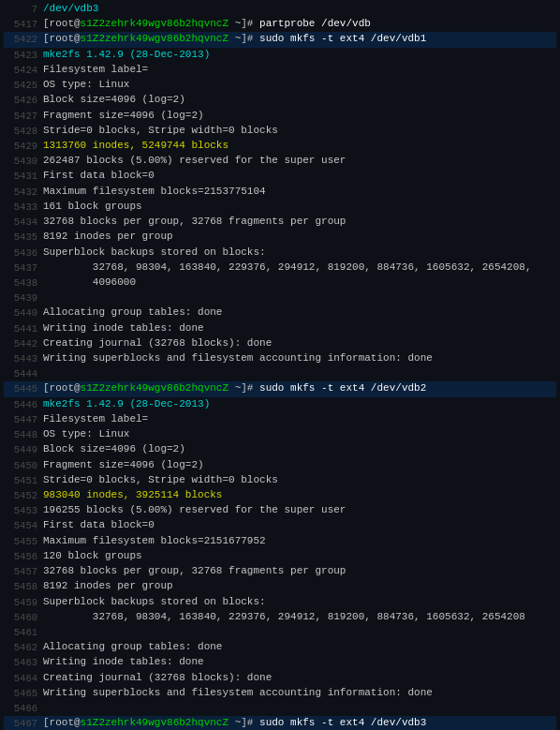 This screenshot has height=730, width=560. What do you see at coordinates (280, 100) in the screenshot?
I see `terminal-line: 5426Block size=4096 (log=2)` at bounding box center [280, 100].